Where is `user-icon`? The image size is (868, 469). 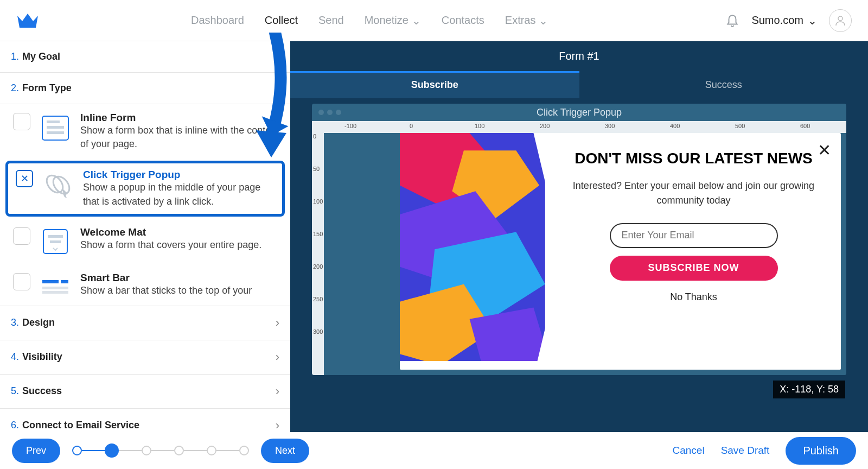
user-icon is located at coordinates (840, 21).